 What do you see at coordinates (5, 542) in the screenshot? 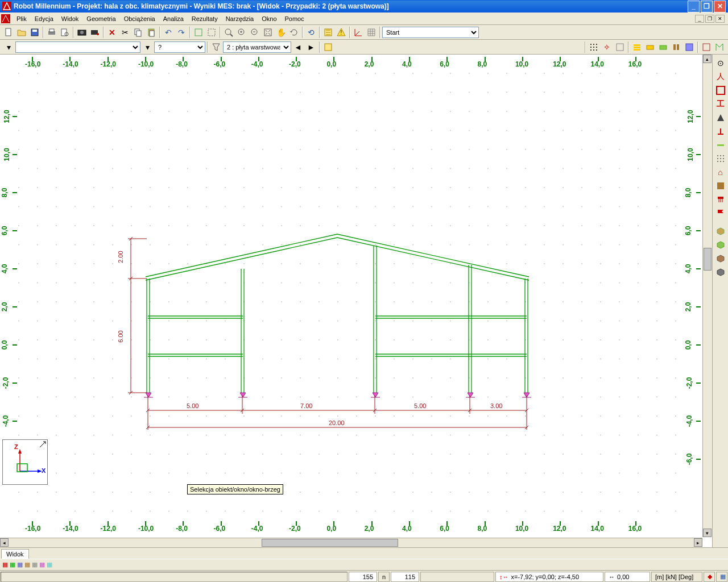
I see `scroll-left-button: ◂` at bounding box center [5, 542].